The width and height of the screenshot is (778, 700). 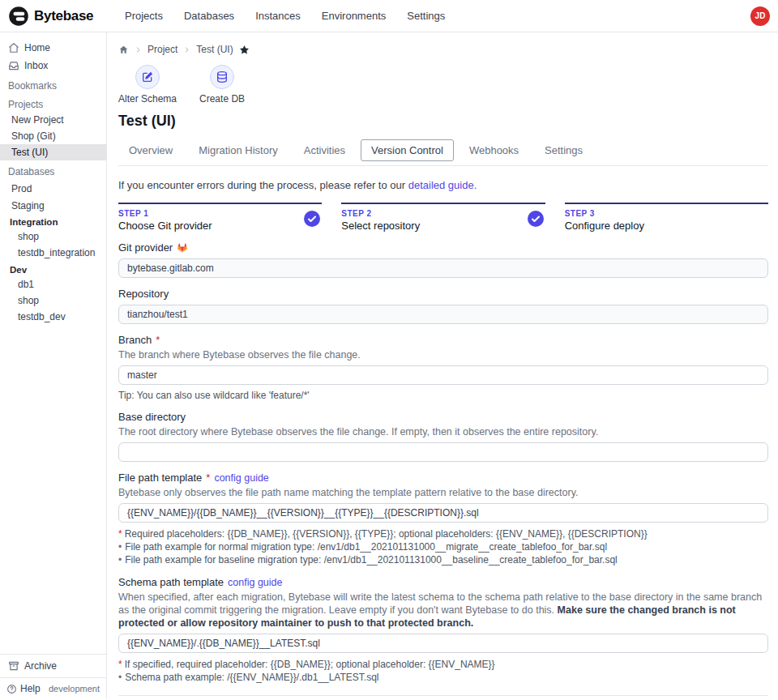 What do you see at coordinates (278, 16) in the screenshot?
I see `nav-instances: Instances` at bounding box center [278, 16].